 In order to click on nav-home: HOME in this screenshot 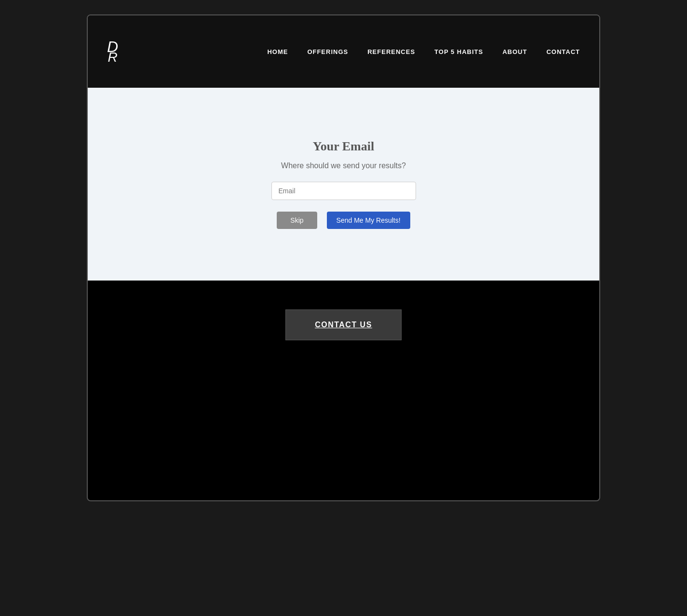, I will do `click(278, 52)`.